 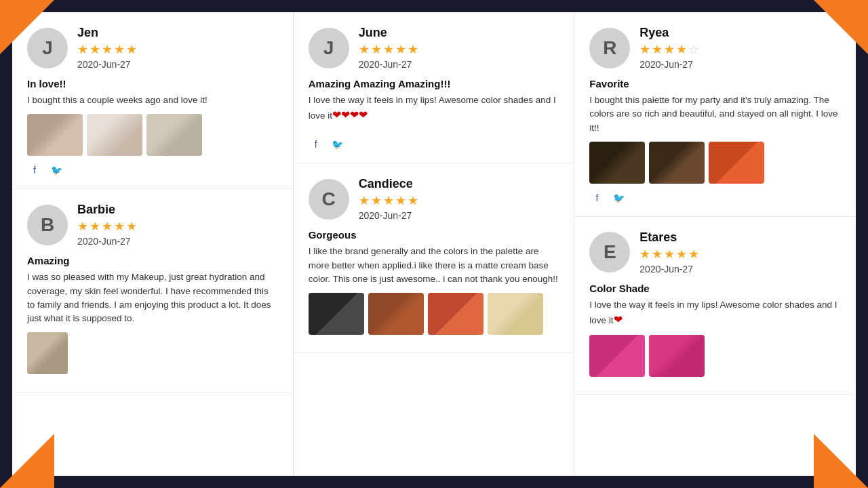 I want to click on stars-jen: ★ ★ ★ ★ ★, so click(x=107, y=49).